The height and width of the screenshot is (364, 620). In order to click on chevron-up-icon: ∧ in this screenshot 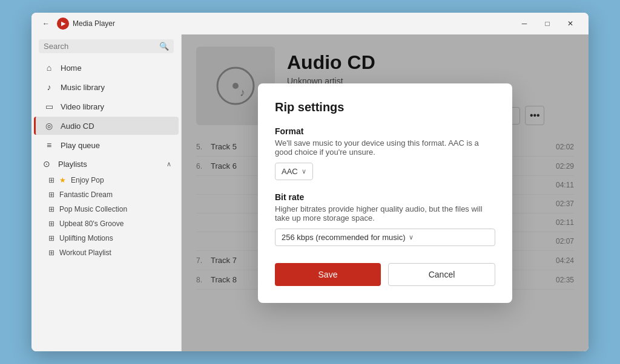, I will do `click(169, 164)`.